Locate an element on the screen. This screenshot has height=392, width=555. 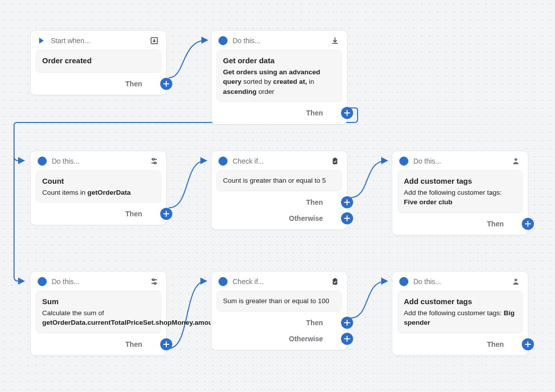
node-desc: Calculate the sum of getOrderData.curren… is located at coordinates (98, 318).